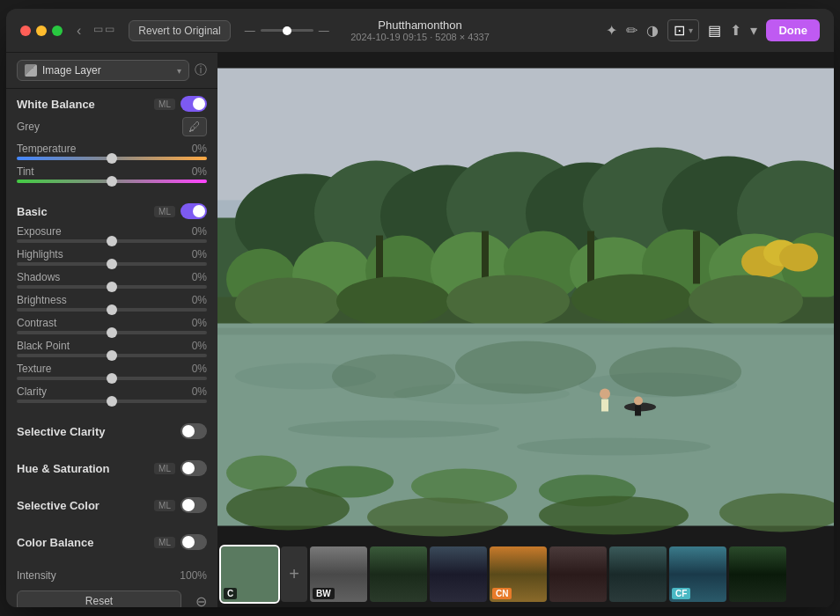  Describe the element at coordinates (199, 172) in the screenshot. I see `tint-value: 0%` at that location.